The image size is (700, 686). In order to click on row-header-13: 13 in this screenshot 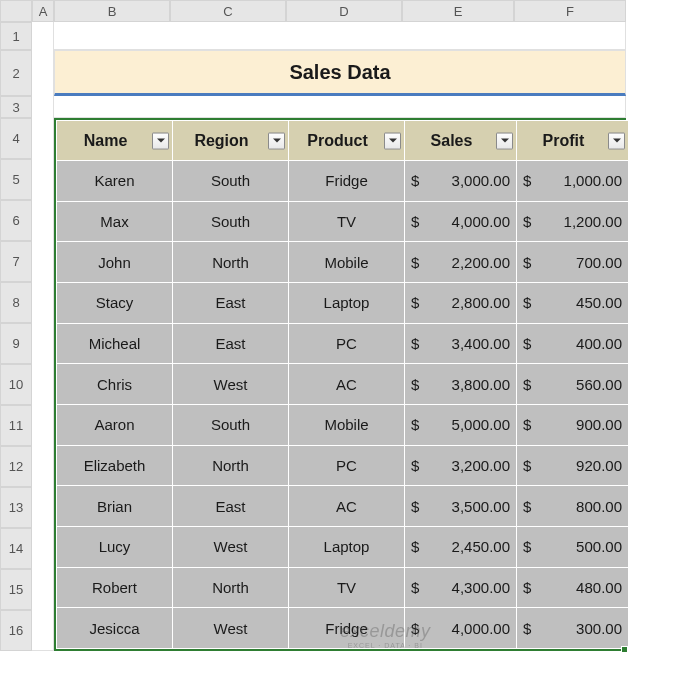, I will do `click(16, 508)`.